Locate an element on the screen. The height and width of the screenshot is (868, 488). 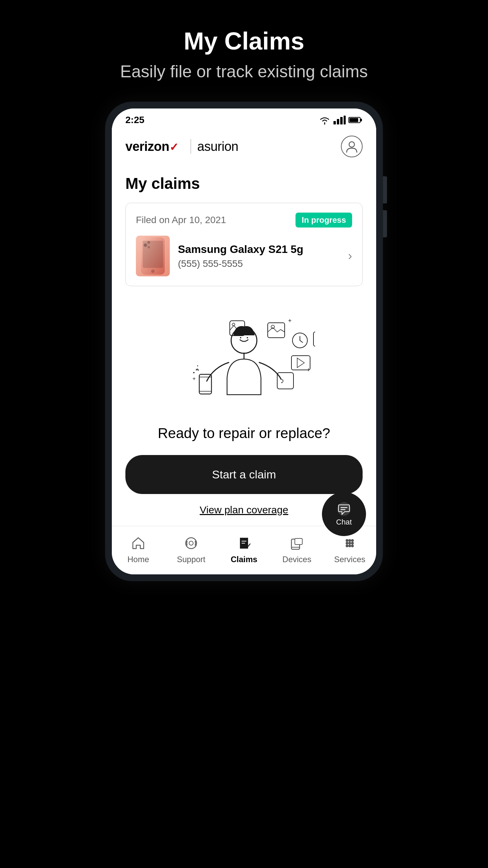
support-icon is located at coordinates (191, 543).